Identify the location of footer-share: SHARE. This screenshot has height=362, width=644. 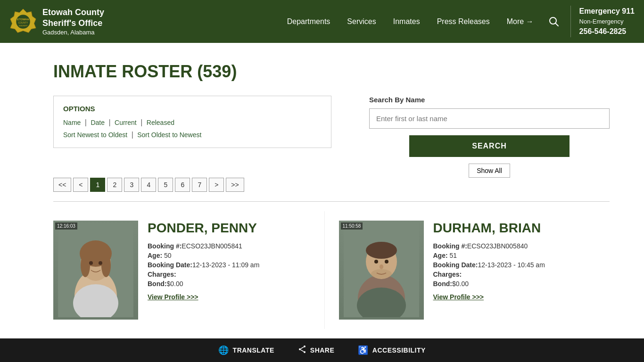
(316, 347).